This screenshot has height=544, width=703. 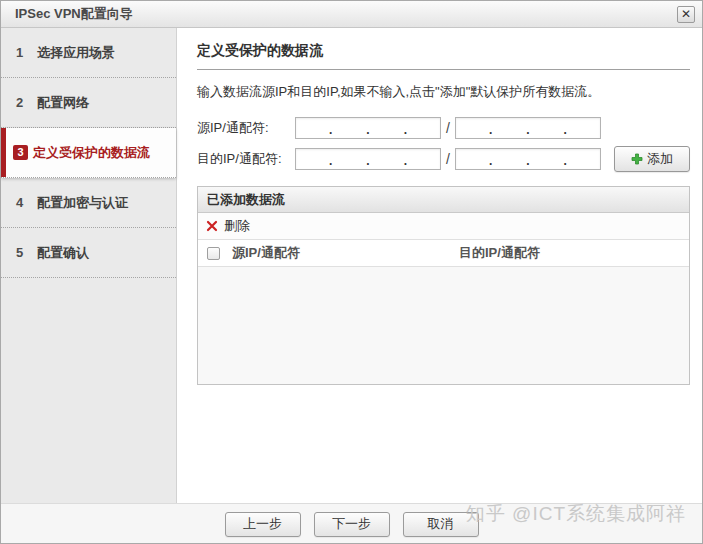 What do you see at coordinates (574, 253) in the screenshot?
I see `column-dest-ip: 目的IP/通配符` at bounding box center [574, 253].